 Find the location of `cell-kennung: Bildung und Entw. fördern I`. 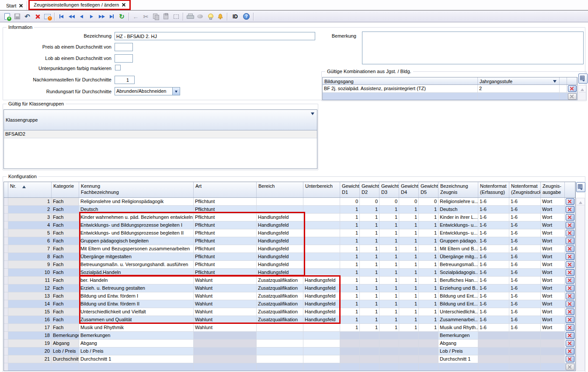

cell-kennung: Bildung und Entw. fördern I is located at coordinates (136, 296).